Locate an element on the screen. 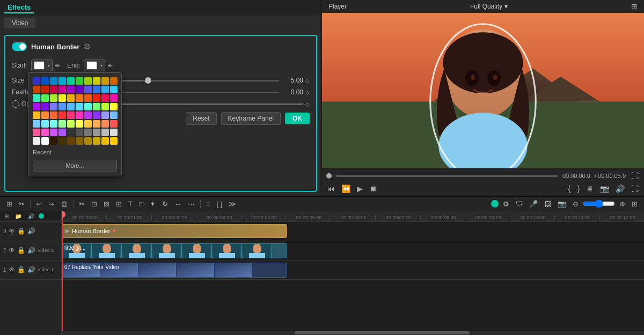 This screenshot has width=644, height=335. track-3-eye: 👁 is located at coordinates (12, 231).